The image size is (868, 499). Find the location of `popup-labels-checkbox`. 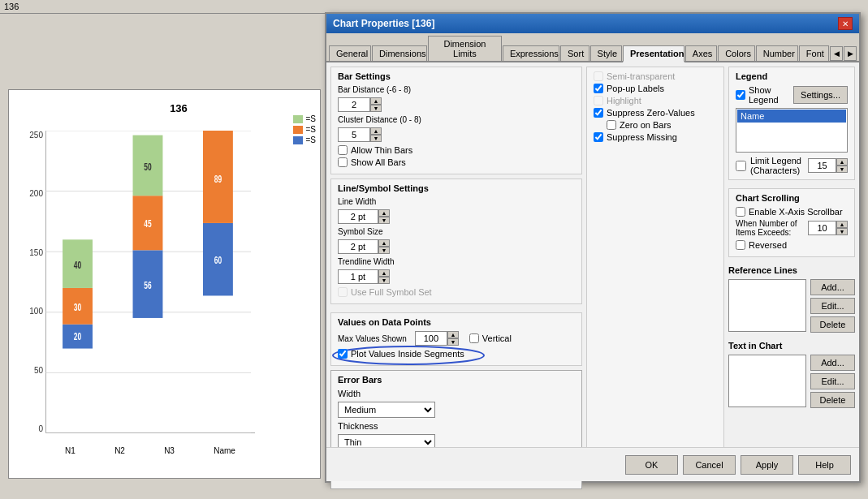

popup-labels-checkbox is located at coordinates (598, 88).